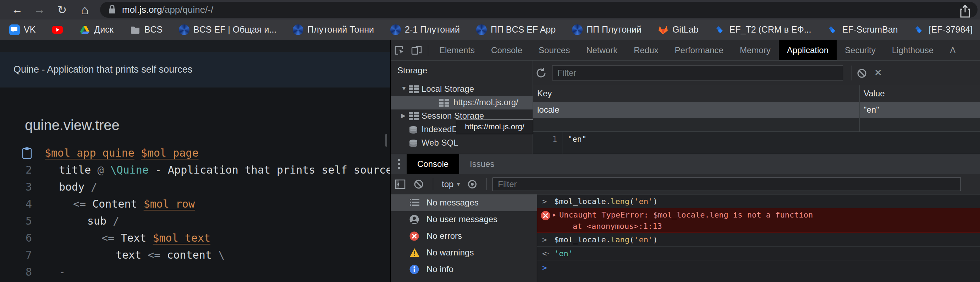  I want to click on console-token: ), so click(655, 201).